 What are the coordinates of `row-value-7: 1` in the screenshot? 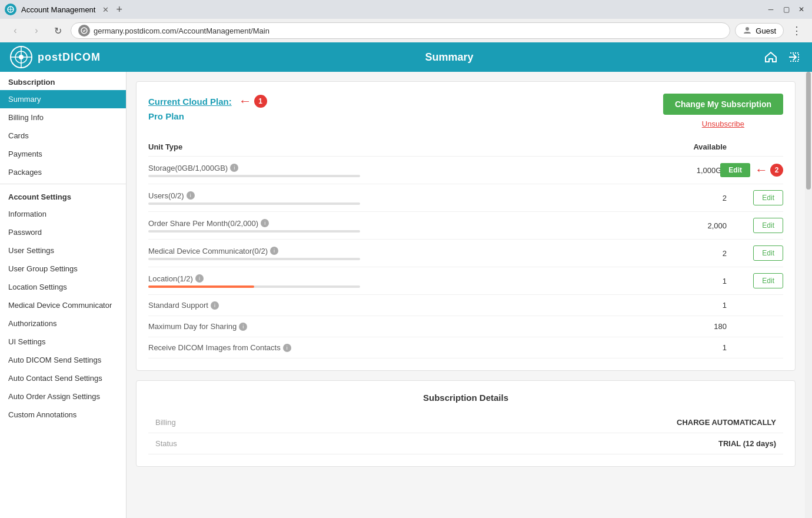 It's located at (713, 347).